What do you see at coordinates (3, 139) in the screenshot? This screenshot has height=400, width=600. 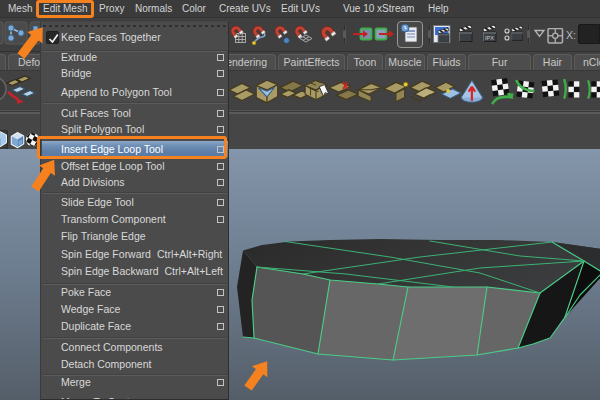 I see `shaded-cube-partial-icon` at bounding box center [3, 139].